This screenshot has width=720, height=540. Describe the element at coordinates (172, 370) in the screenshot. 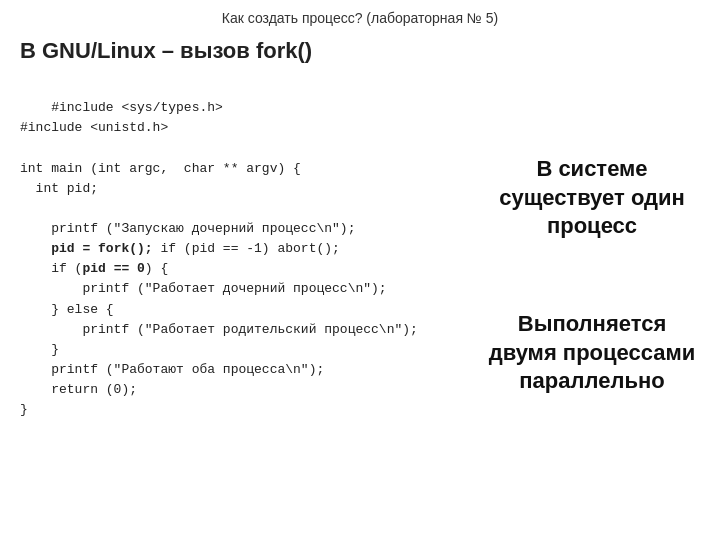

I see `code-line-12: printf ("Работают оба процесса\n");` at that location.